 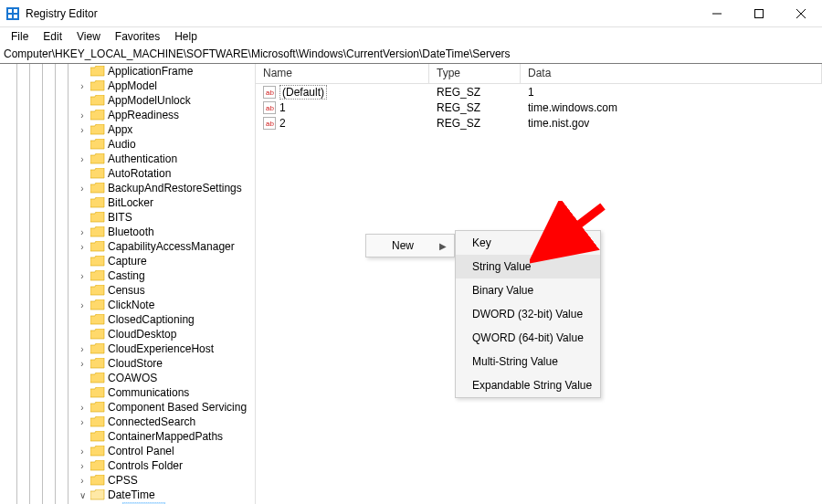 I want to click on menu-view: View, so click(x=89, y=37).